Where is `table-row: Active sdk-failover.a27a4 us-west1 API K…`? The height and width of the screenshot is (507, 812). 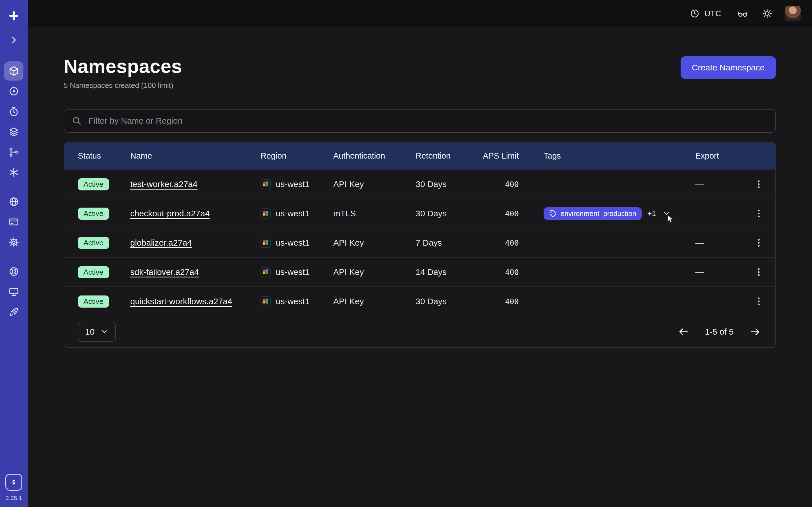 table-row: Active sdk-failover.a27a4 us-west1 API K… is located at coordinates (420, 272).